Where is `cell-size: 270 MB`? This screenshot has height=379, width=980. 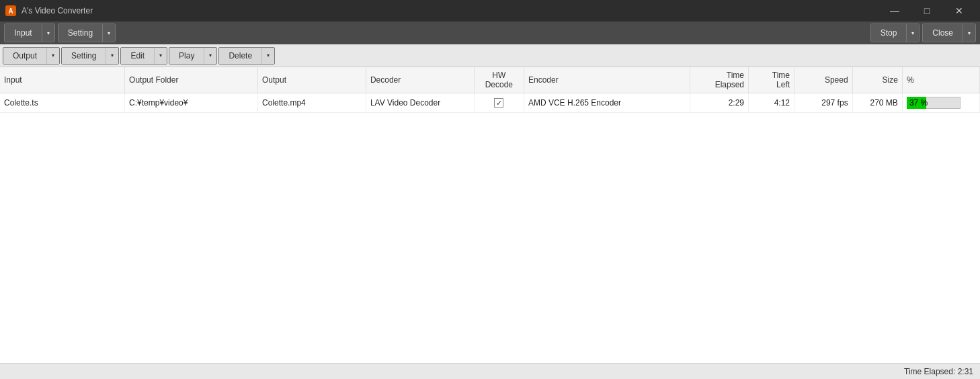 cell-size: 270 MB is located at coordinates (877, 103).